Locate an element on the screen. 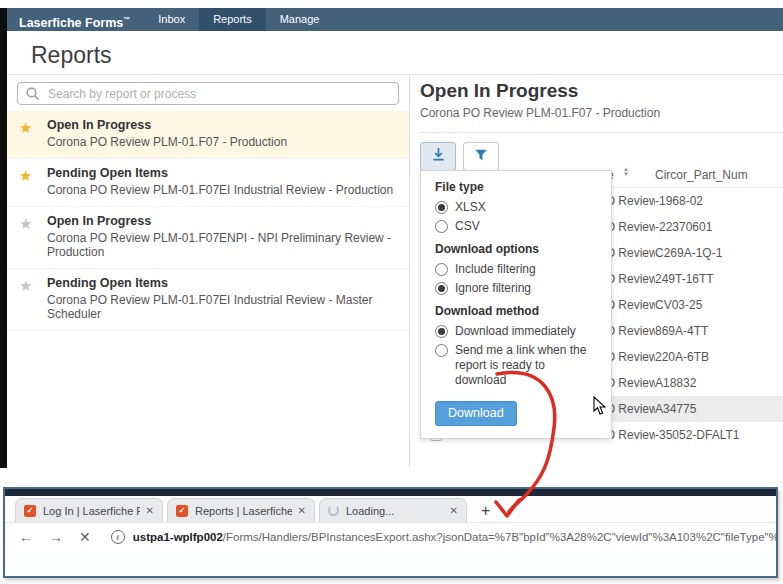  report-item-subtitle: Corona PO Review PLM-01.F07ENPI - NPI Pr… is located at coordinates (223, 245).